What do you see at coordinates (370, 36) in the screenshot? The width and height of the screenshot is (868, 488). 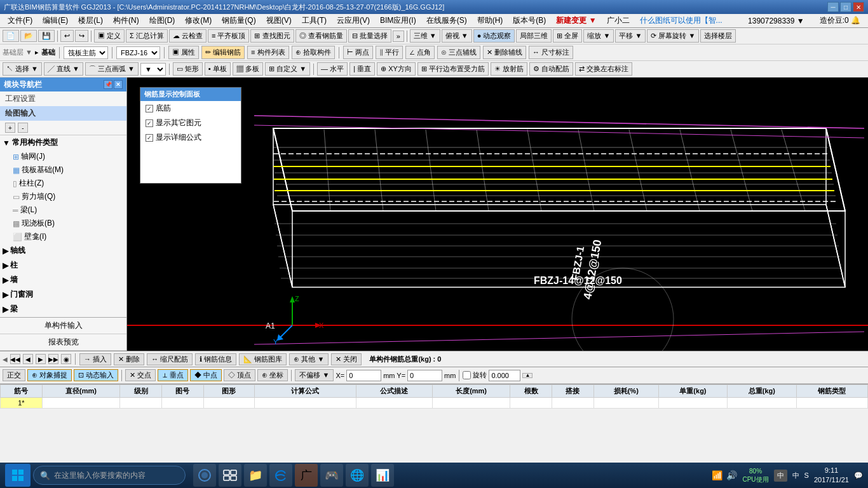 I see `btn-batch-select: ⊟ 批量选择` at bounding box center [370, 36].